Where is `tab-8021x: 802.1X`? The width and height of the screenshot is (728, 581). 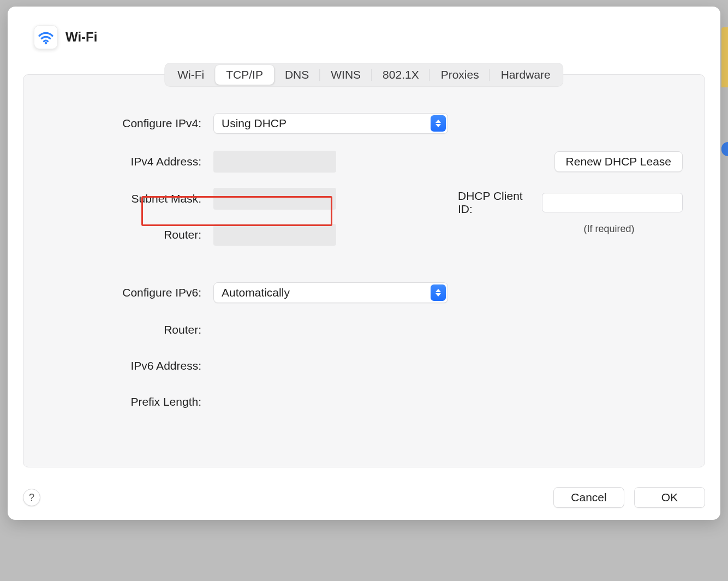 tab-8021x: 802.1X is located at coordinates (401, 75).